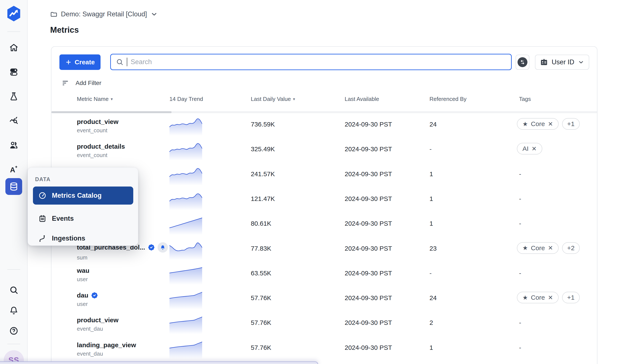 This screenshot has width=620, height=364. Describe the element at coordinates (14, 310) in the screenshot. I see `sidebar-notifications` at that location.